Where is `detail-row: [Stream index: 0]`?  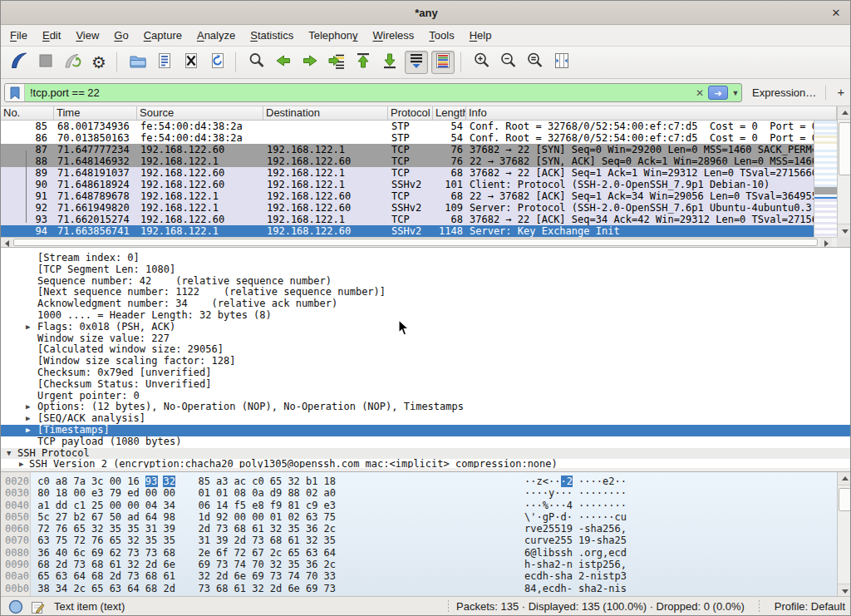 detail-row: [Stream index: 0] is located at coordinates (426, 259).